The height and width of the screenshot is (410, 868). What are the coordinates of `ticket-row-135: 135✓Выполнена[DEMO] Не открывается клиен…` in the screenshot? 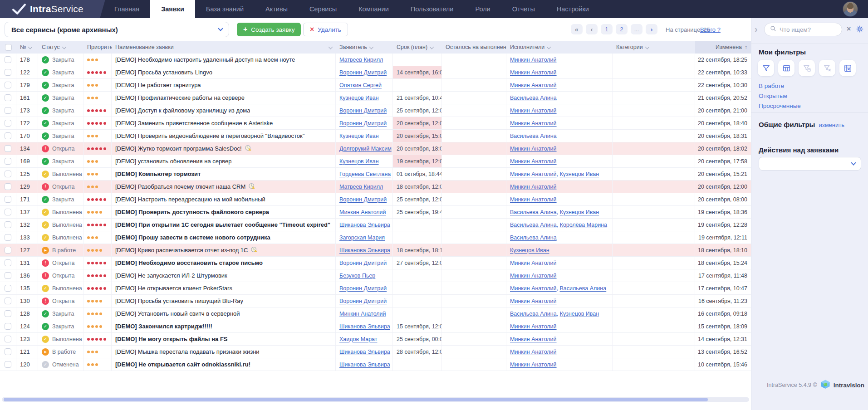 It's located at (376, 288).